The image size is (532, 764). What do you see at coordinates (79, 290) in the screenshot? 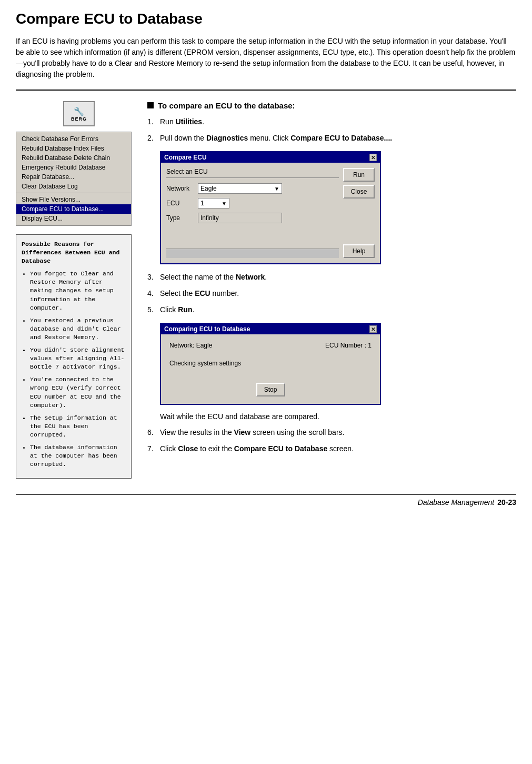
I see `left-column: 🔧 BERG Check Database For Errors Rebuild…` at bounding box center [79, 290].